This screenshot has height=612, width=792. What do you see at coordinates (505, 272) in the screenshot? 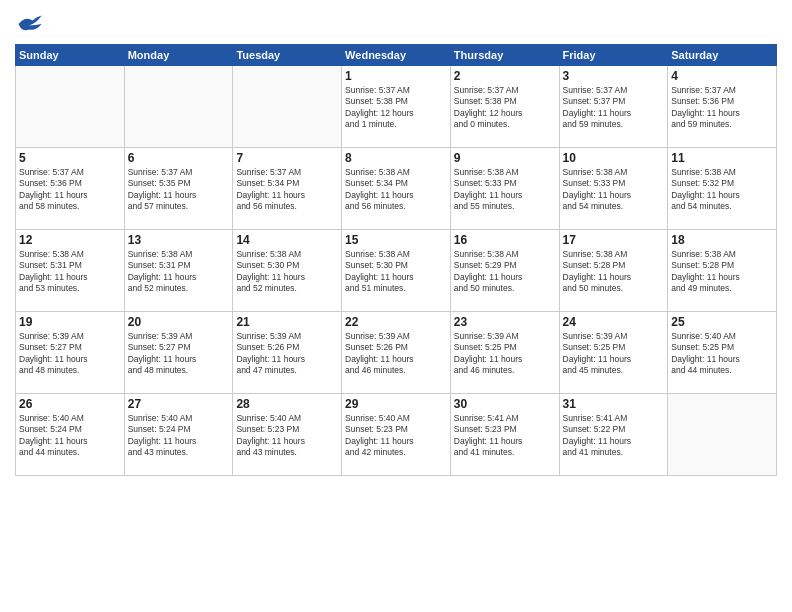
I see `day-info: Sunrise: 5:38 AM Sunset: 5:29 PM Dayligh…` at bounding box center [505, 272].